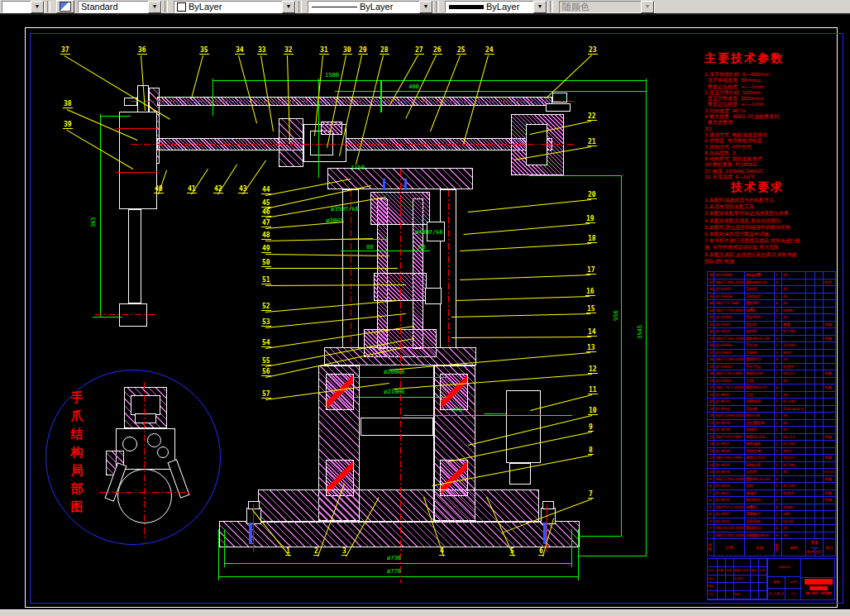  What do you see at coordinates (142, 51) in the screenshot?
I see `balloon-36: 36` at bounding box center [142, 51].